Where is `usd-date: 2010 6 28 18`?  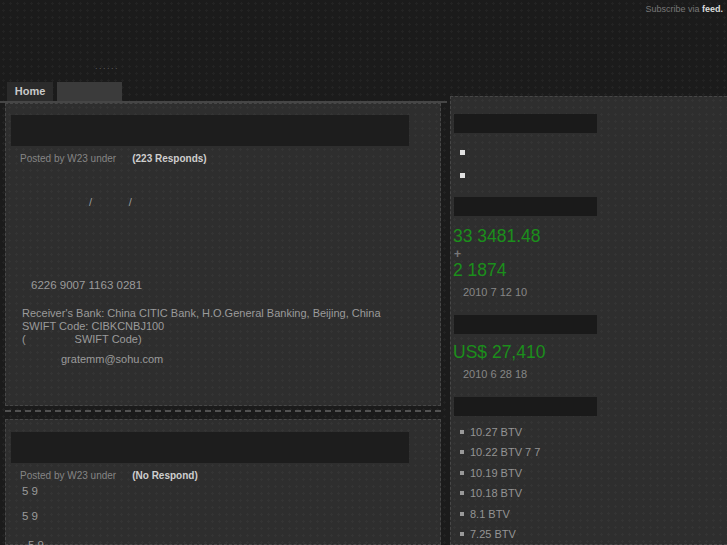 usd-date: 2010 6 28 18 is located at coordinates (495, 374).